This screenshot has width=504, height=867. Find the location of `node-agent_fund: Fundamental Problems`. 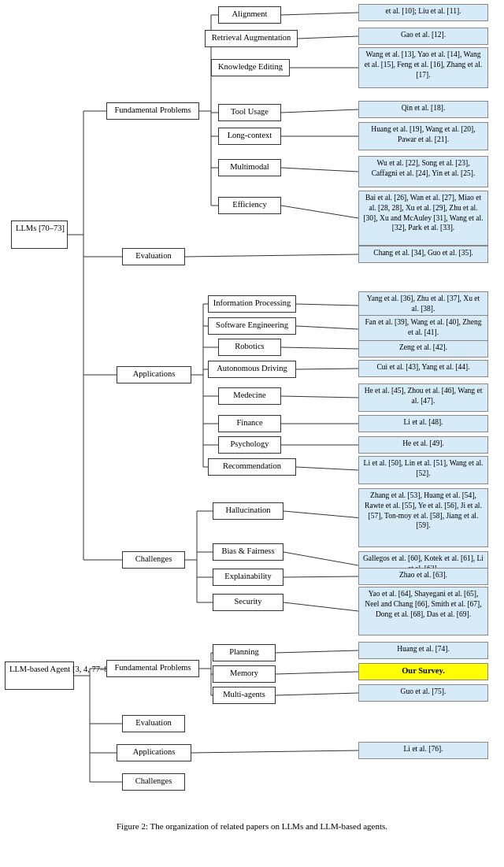

node-agent_fund: Fundamental Problems is located at coordinates (153, 669).